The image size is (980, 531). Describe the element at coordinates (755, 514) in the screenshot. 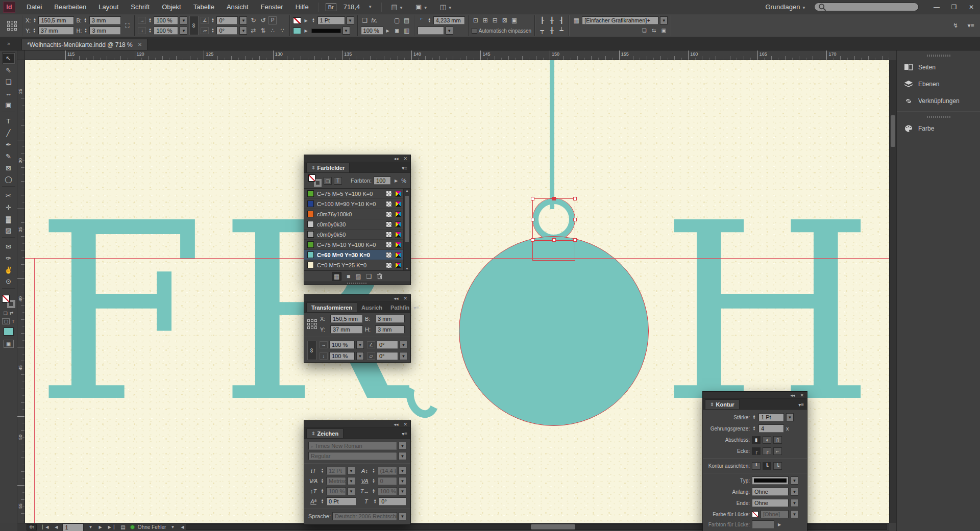

I see `gap-color-swatch` at that location.